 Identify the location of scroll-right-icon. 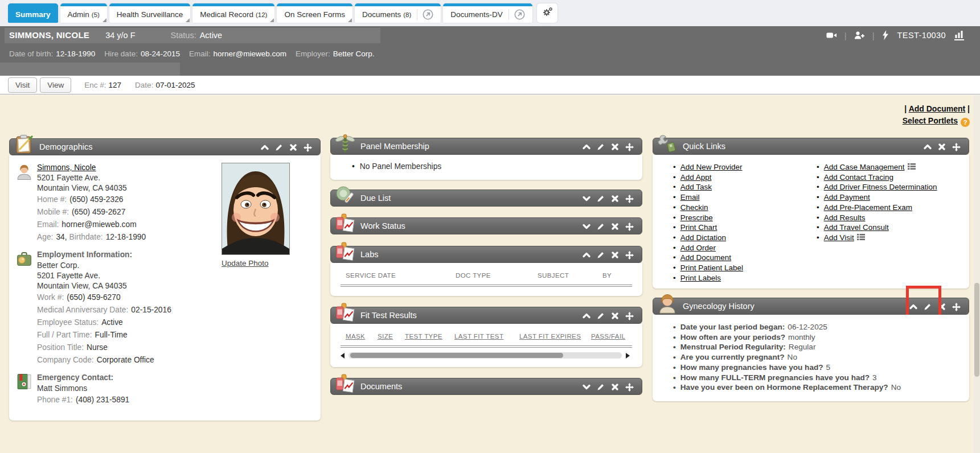
(628, 356).